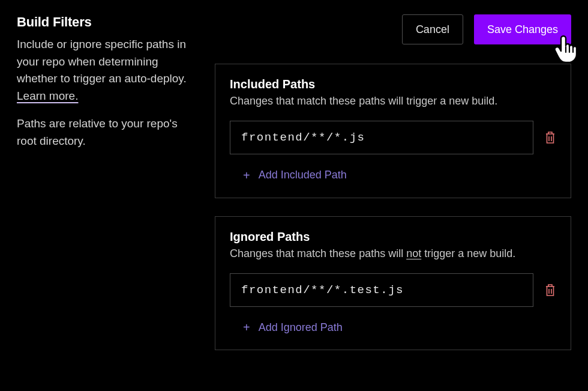 Image resolution: width=588 pixels, height=391 pixels. Describe the element at coordinates (468, 253) in the screenshot. I see `ignored-desc-post: trigger a new build.` at that location.